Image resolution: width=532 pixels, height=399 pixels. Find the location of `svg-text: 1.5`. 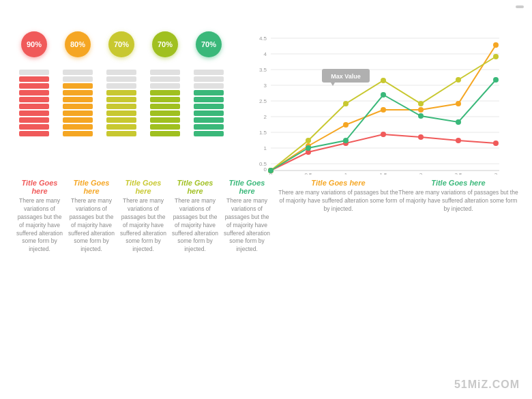

svg-text: 1.5 is located at coordinates (383, 173).